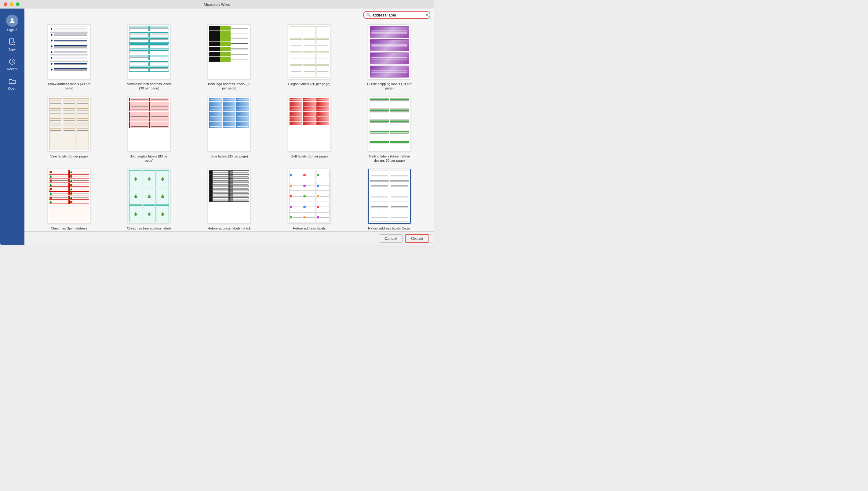 The image size is (868, 491). I want to click on template-thumb-arrow, so click(69, 52).